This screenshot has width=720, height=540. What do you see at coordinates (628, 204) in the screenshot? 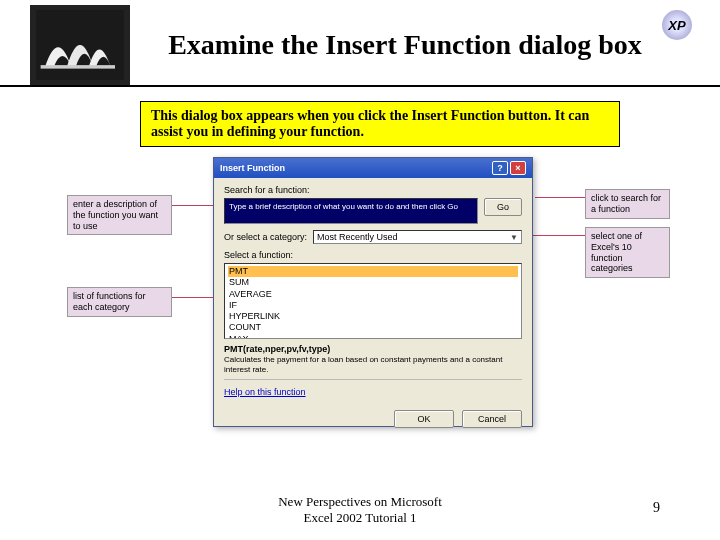
I see `callout-search: click to search for a function` at bounding box center [628, 204].